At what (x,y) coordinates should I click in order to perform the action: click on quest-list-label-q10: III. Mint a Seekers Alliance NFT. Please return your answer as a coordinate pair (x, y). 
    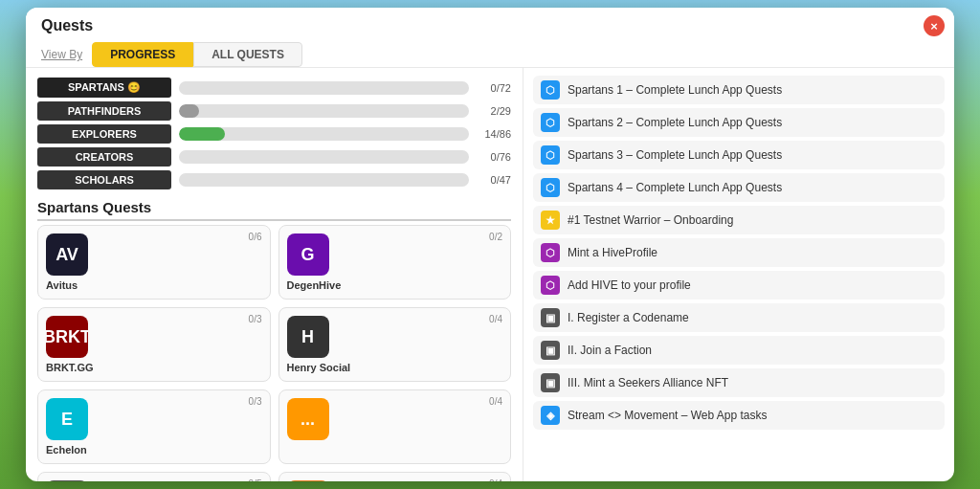
    Looking at the image, I should click on (648, 383).